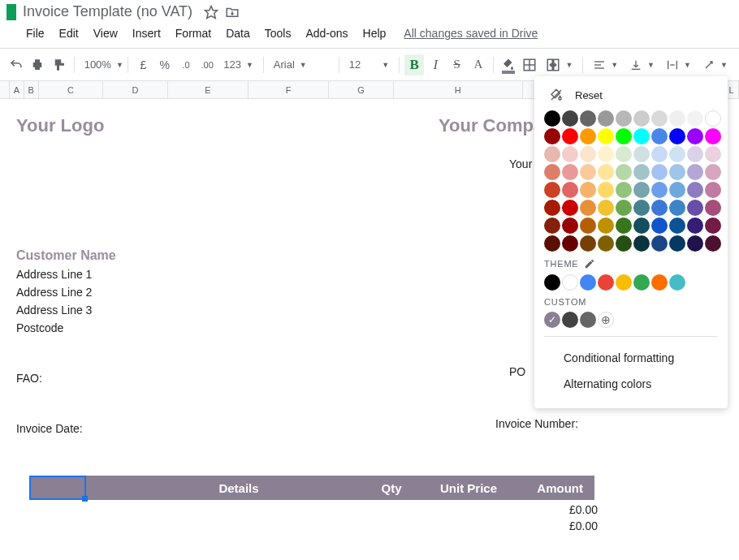  Describe the element at coordinates (679, 65) in the screenshot. I see `text-wrap-button: ▼` at that location.